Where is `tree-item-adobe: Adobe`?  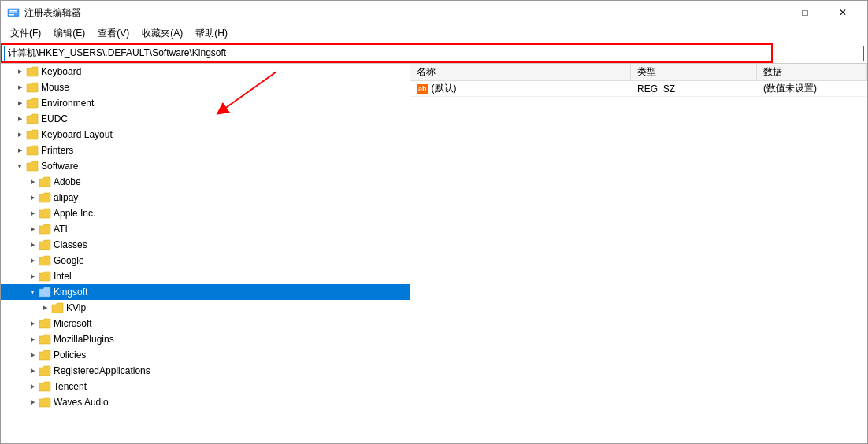
tree-item-adobe: Adobe is located at coordinates (205, 182).